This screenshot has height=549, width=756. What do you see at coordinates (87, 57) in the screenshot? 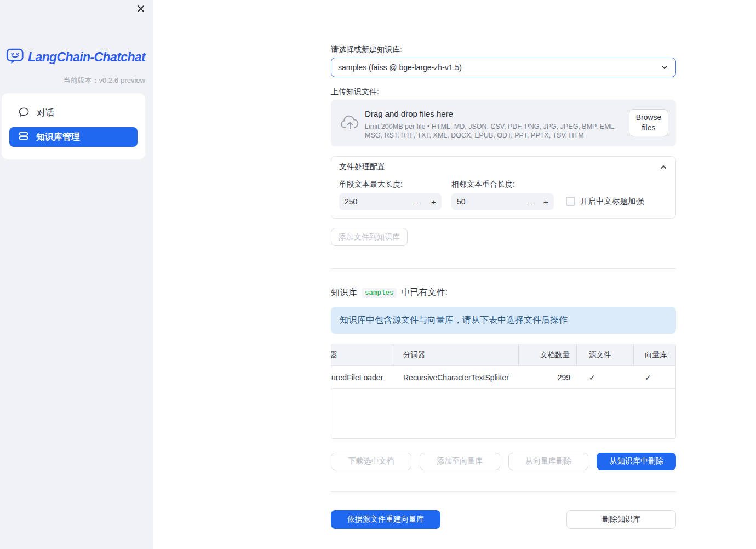
I see `app-title: LangChain-Chatchat` at bounding box center [87, 57].